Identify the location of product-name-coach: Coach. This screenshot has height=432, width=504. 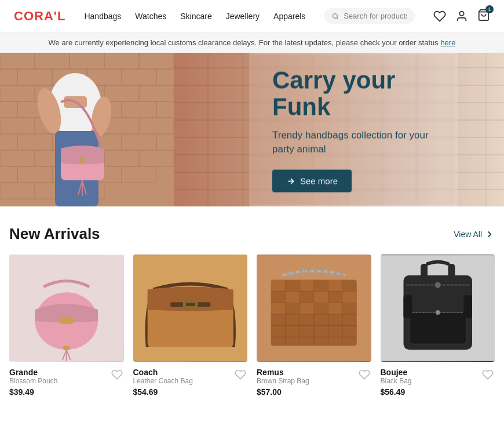
(184, 372).